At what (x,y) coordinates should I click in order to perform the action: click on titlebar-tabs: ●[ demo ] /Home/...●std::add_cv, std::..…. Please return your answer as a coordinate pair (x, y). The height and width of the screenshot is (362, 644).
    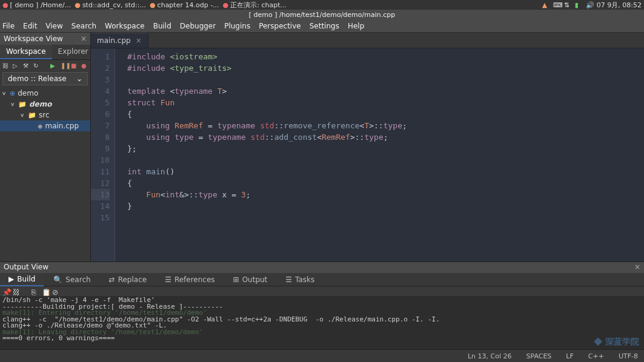
    Looking at the image, I should click on (273, 5).